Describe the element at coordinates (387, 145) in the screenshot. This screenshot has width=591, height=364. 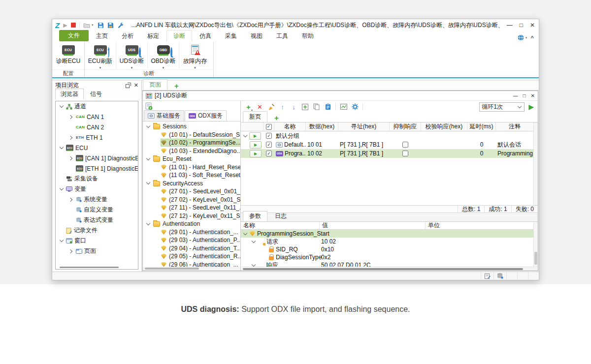
I see `table-row: ▶ ✓ Default... 10 01 P[ 731 ],R[ 7B1 ] 0…` at that location.